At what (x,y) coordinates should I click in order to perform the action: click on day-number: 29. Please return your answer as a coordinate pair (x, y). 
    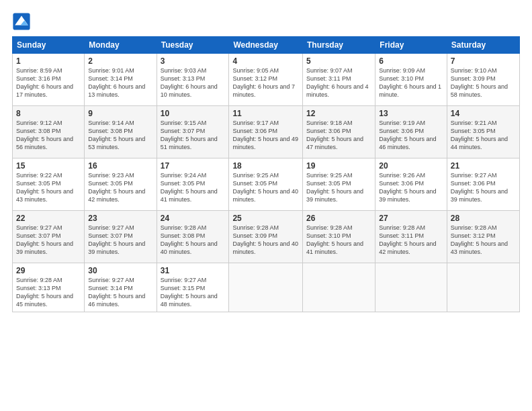
    Looking at the image, I should click on (48, 271).